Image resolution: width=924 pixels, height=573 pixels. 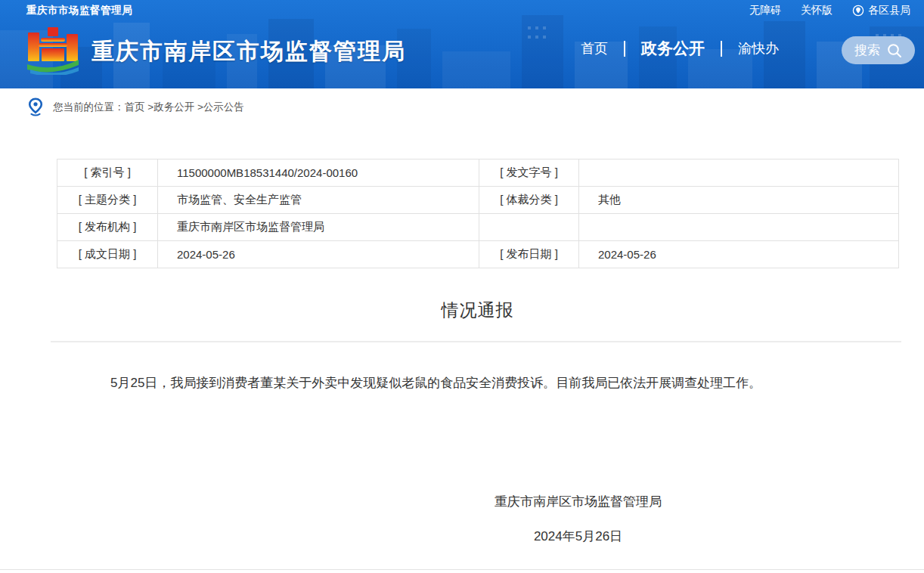 I want to click on signature-agency: 重庆市南岸区市场监督管理局, so click(x=578, y=502).